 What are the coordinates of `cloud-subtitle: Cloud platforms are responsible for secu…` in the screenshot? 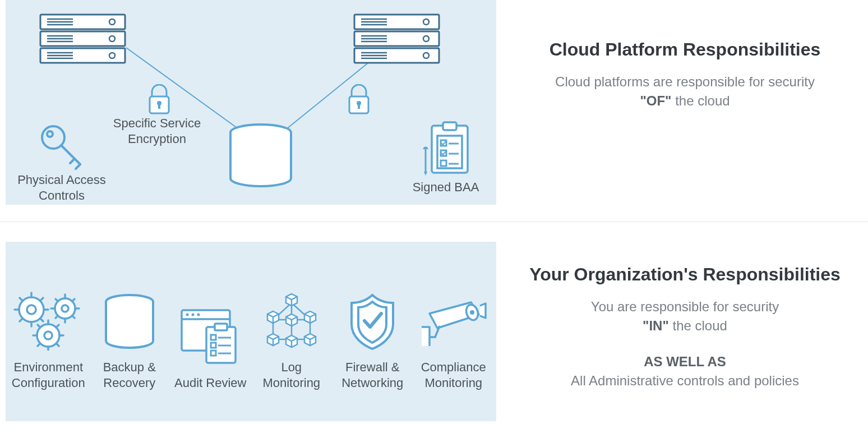 It's located at (685, 91).